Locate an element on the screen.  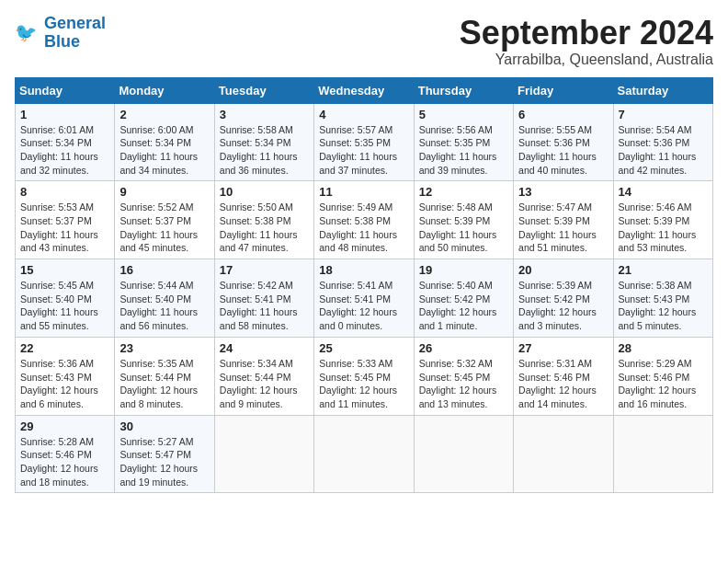
day-number: 21 is located at coordinates (664, 270).